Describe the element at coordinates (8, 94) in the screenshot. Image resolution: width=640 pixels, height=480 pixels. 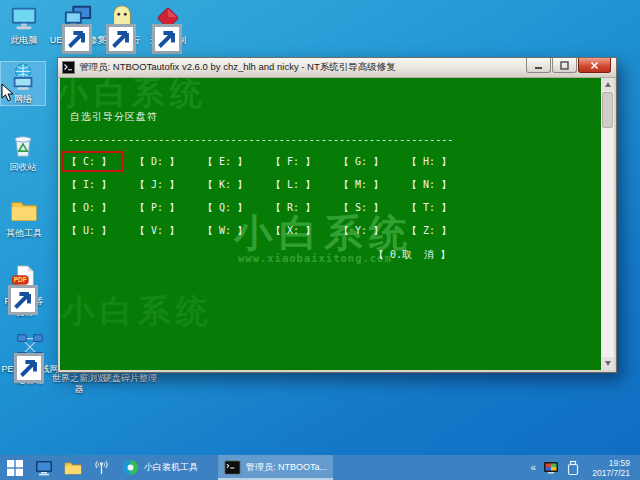
I see `mouse-cursor` at that location.